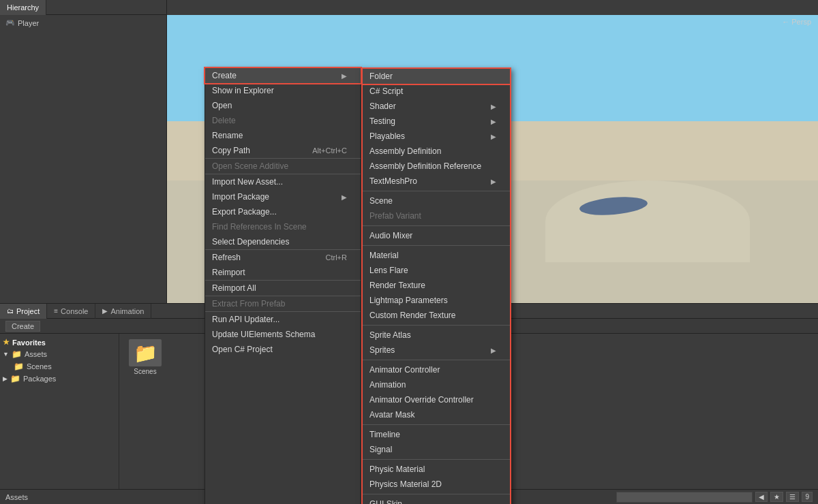 The width and height of the screenshot is (818, 504). What do you see at coordinates (384, 255) in the screenshot?
I see `material-label: Material` at bounding box center [384, 255].